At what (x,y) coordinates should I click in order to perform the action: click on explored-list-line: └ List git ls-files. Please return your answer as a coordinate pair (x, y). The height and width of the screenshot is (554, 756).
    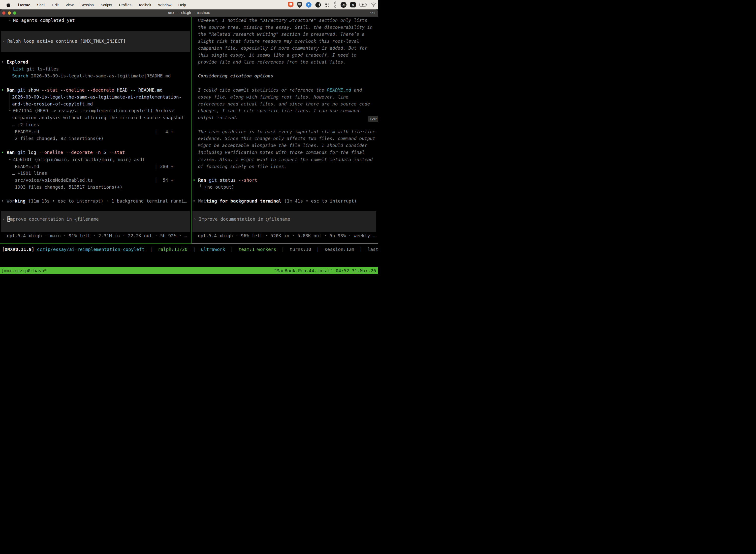
    Looking at the image, I should click on (33, 69).